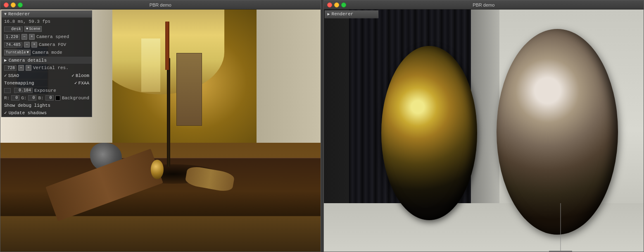 This screenshot has width=644, height=252. What do you see at coordinates (160, 5) in the screenshot?
I see `left-window-title: PBR demo` at bounding box center [160, 5].